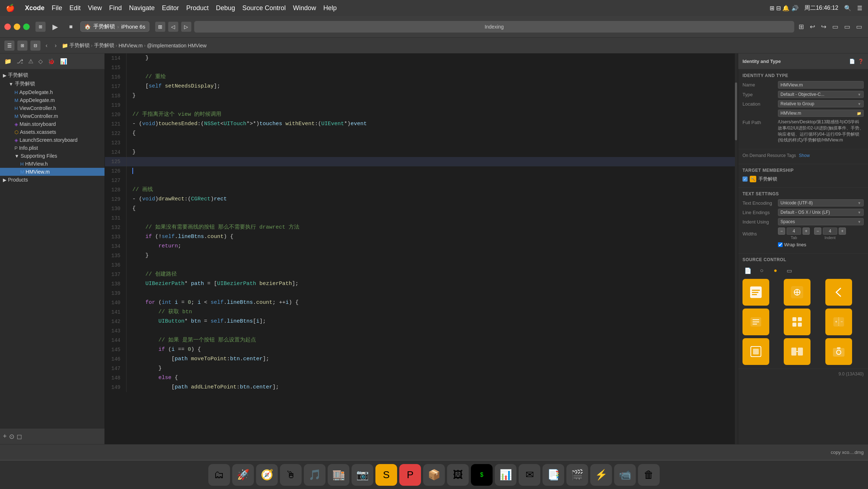  I want to click on dock-vlc: 🎬, so click(577, 475).